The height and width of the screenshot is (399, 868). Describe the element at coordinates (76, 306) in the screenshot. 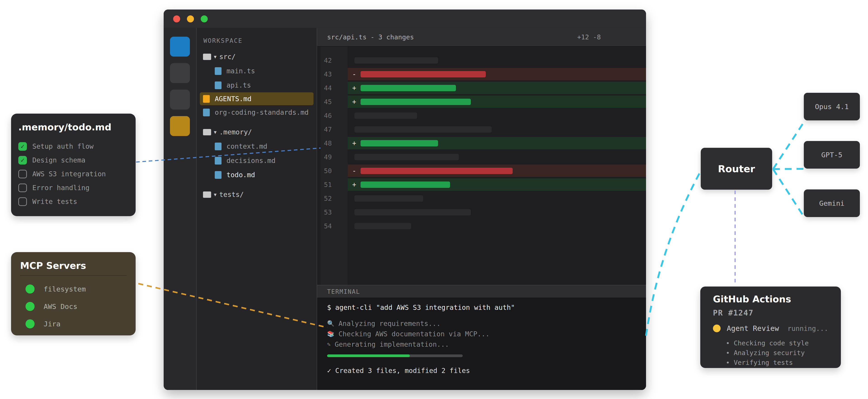

I see `mcp-server-aws-docs: AWS Docs` at that location.